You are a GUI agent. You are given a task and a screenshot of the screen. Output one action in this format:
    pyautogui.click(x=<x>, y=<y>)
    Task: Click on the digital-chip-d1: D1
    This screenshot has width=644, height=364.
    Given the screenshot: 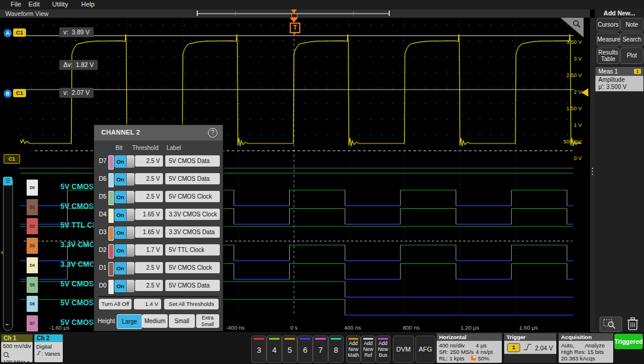 What is the action you would take?
    pyautogui.click(x=32, y=207)
    